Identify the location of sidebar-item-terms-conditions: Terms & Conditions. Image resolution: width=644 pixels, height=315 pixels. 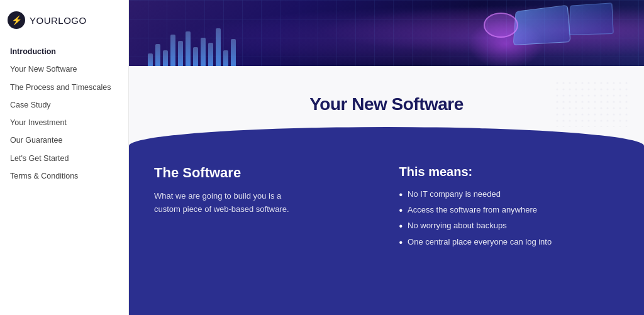
(64, 176).